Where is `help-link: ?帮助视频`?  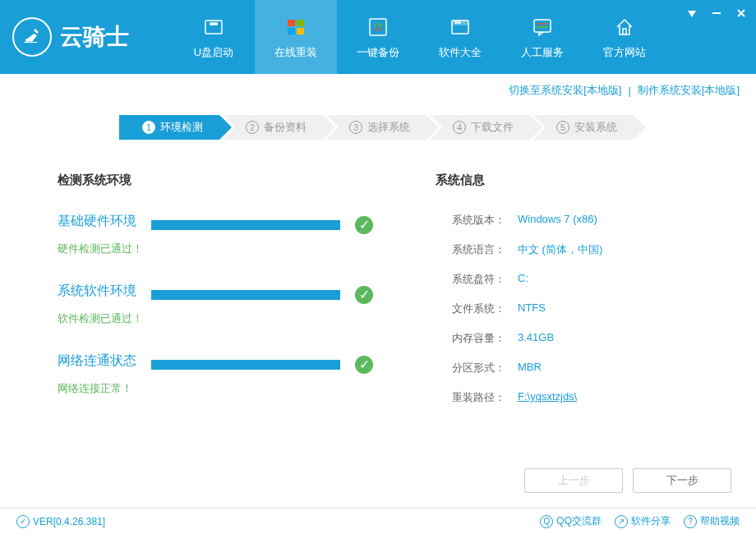
help-link: ?帮助视频 is located at coordinates (712, 521).